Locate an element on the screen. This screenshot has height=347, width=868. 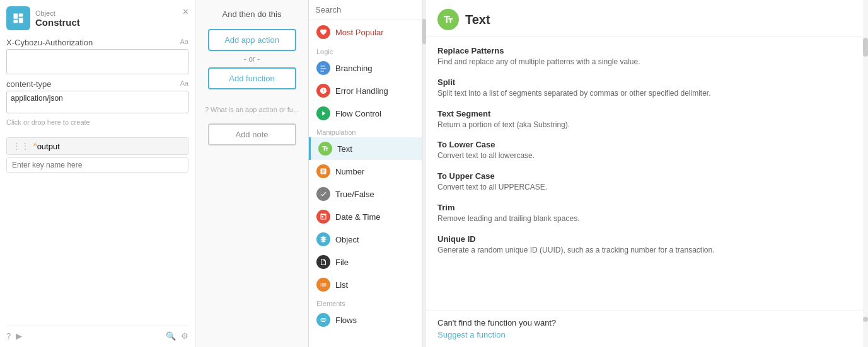
branching-icon is located at coordinates (323, 68).